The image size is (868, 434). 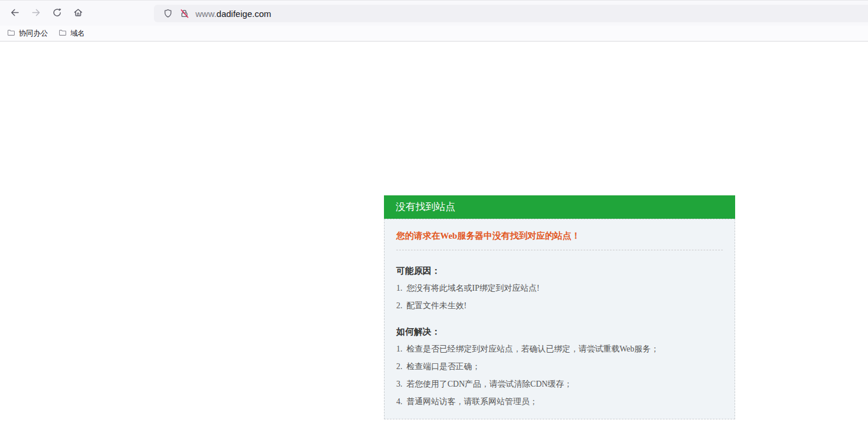 I want to click on cause-item: 2. 配置文件未生效!, so click(x=560, y=306).